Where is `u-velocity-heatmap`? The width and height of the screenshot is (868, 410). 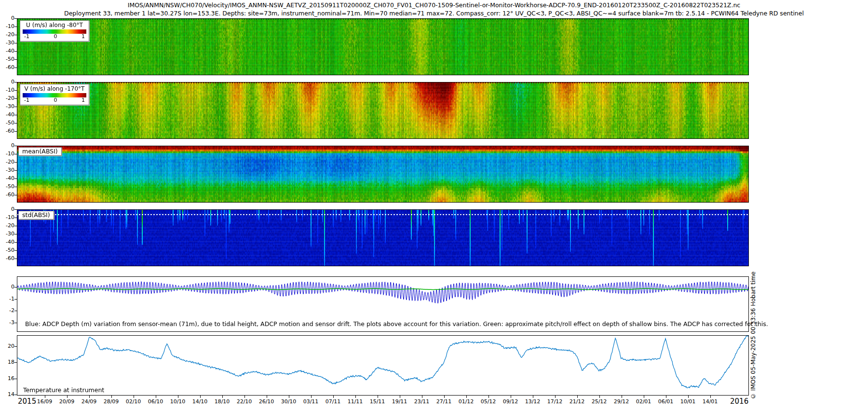 u-velocity-heatmap is located at coordinates (383, 47).